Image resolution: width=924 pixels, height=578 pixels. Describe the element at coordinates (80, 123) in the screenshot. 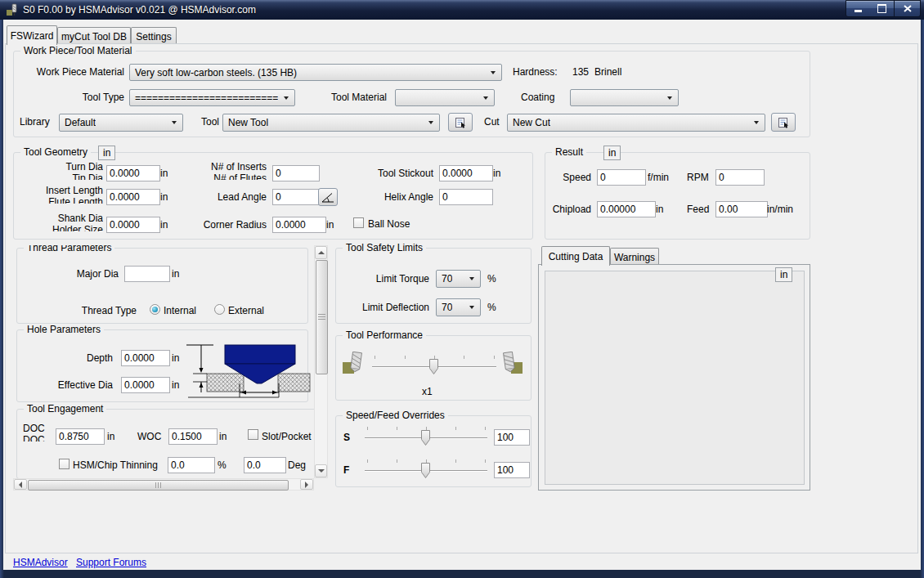

I see `library-value: Default` at that location.